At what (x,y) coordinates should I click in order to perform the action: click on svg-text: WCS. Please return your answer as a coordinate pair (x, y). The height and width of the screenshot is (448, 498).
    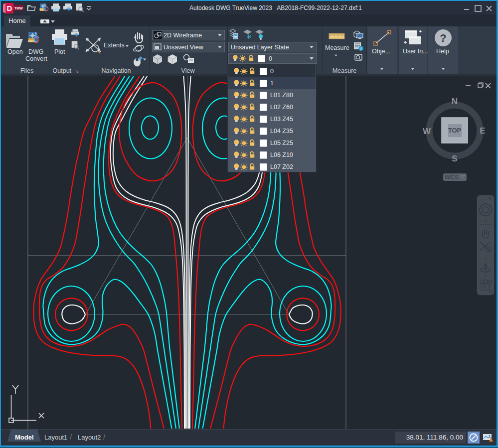
    Looking at the image, I should click on (452, 177).